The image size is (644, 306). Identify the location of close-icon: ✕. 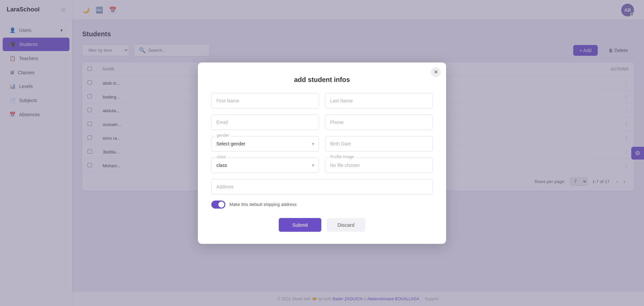
(436, 72).